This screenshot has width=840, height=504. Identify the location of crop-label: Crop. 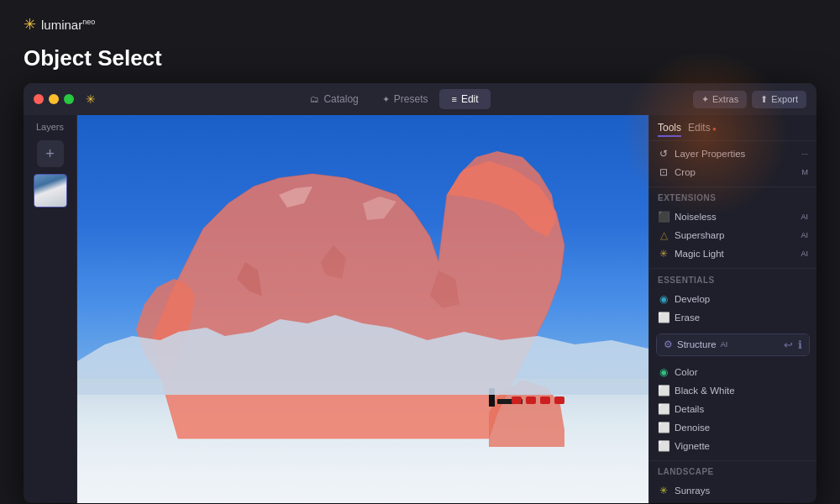
(736, 172).